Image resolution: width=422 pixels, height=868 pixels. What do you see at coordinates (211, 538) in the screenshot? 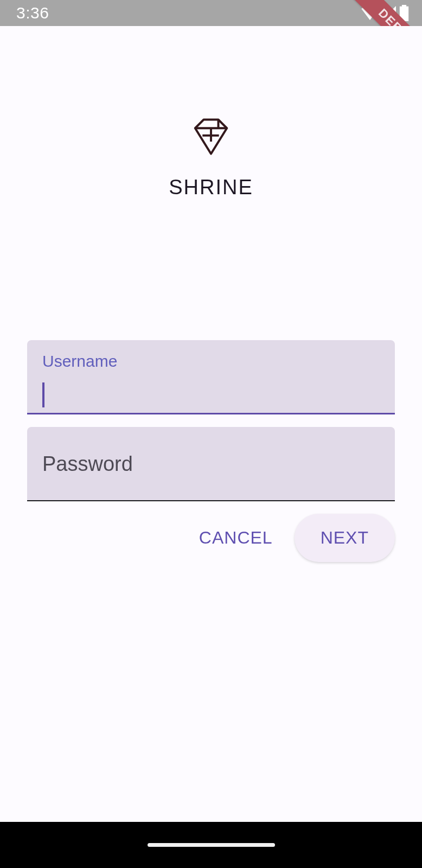
I see `button-row: CANCEL NEXT` at bounding box center [211, 538].